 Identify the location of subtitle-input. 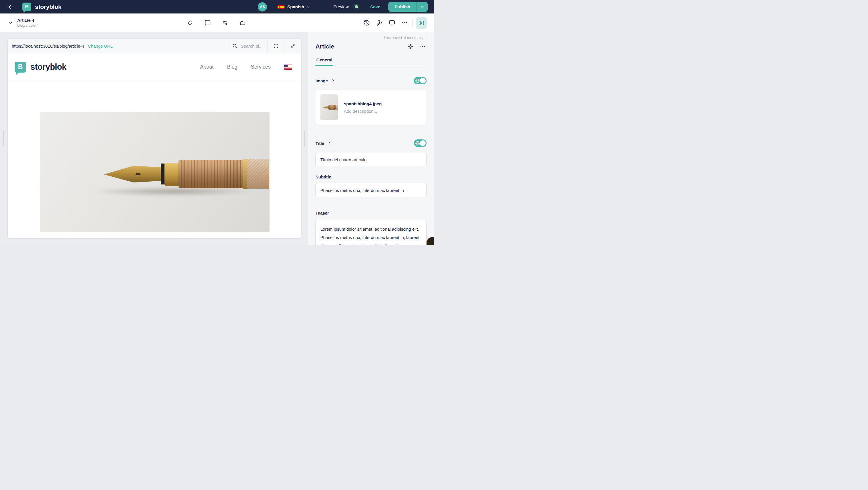
(371, 190).